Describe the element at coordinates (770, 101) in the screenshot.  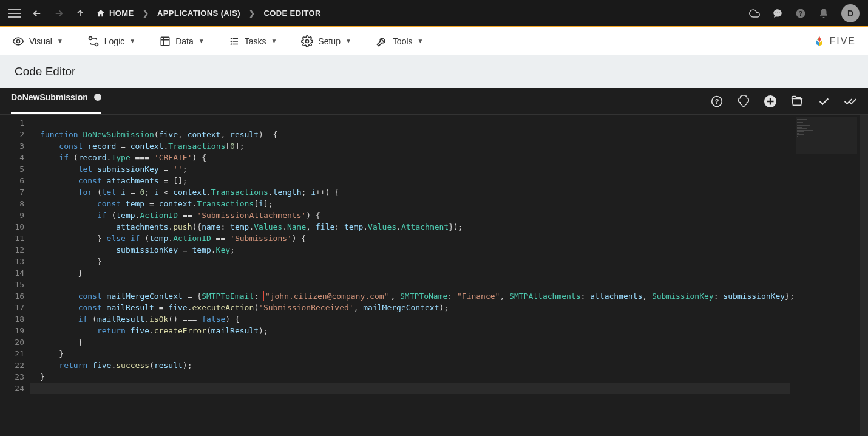
I see `add-icon` at that location.